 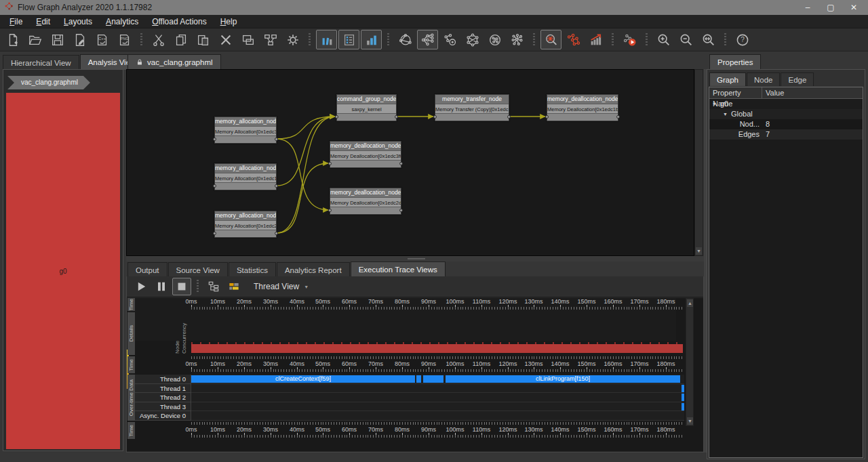 What do you see at coordinates (574, 39) in the screenshot?
I see `critical-path-button` at bounding box center [574, 39].